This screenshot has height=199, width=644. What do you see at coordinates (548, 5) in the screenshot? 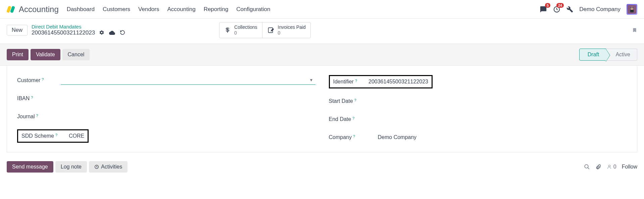
I see `messages-badge: 5` at bounding box center [548, 5].